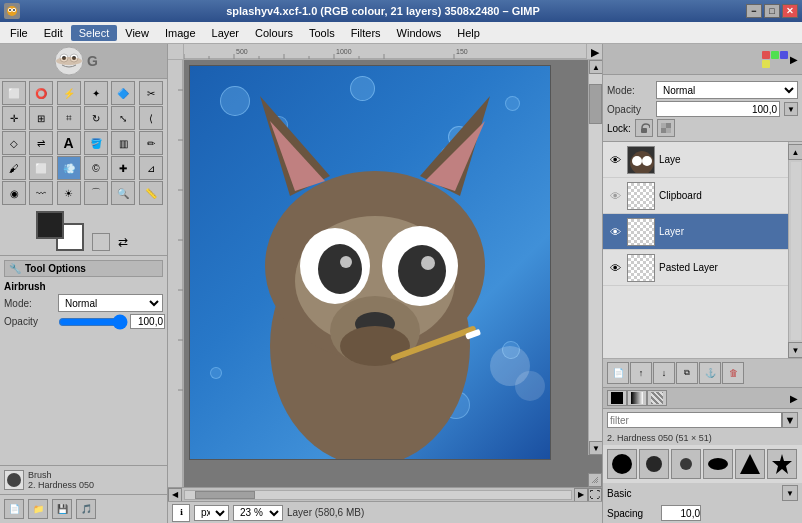  I want to click on hscroll-right: ▶, so click(581, 495).